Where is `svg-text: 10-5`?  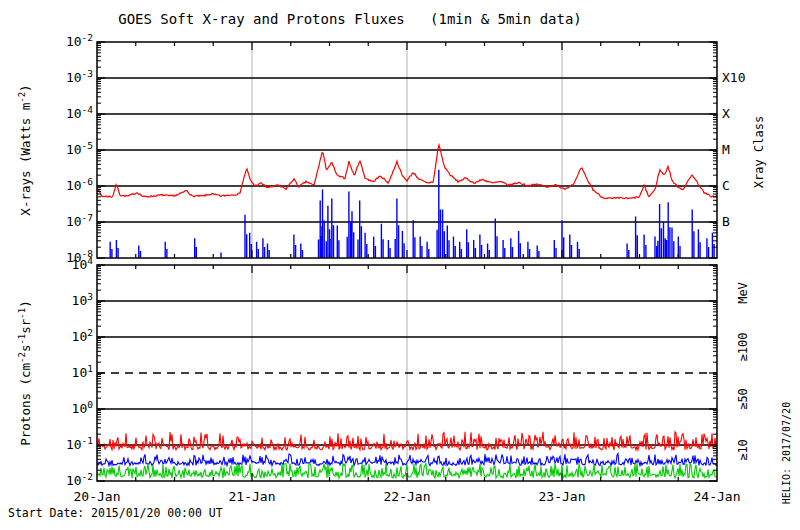 svg-text: 10-5 is located at coordinates (80, 148).